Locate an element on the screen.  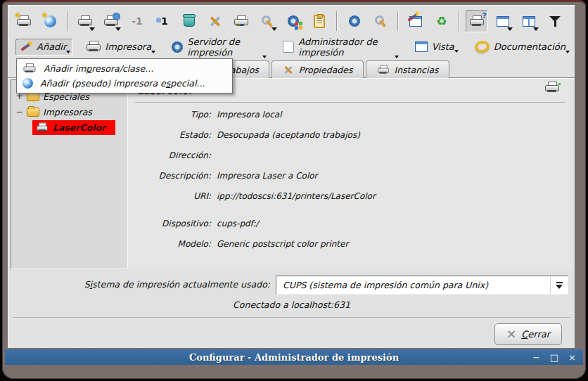
cerrar-button: × Cerrar is located at coordinates (528, 335).